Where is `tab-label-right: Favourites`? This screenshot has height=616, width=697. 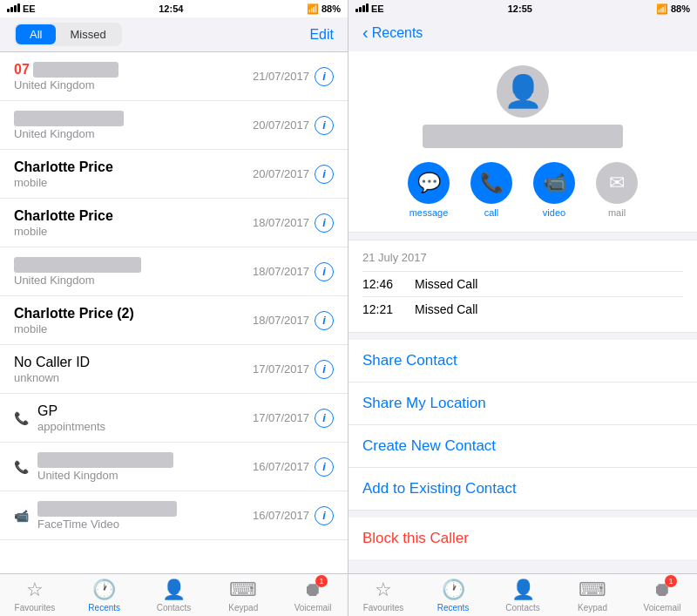 tab-label-right: Favourites is located at coordinates (383, 608).